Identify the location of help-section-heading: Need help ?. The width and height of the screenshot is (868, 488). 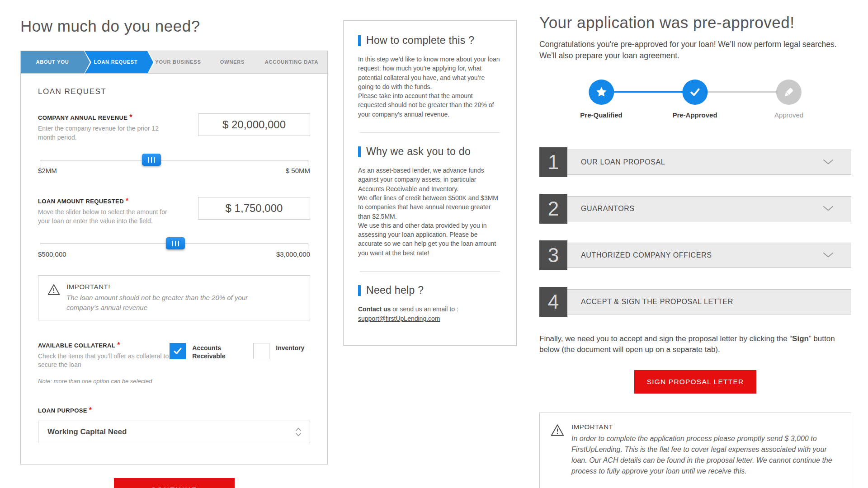
(430, 290).